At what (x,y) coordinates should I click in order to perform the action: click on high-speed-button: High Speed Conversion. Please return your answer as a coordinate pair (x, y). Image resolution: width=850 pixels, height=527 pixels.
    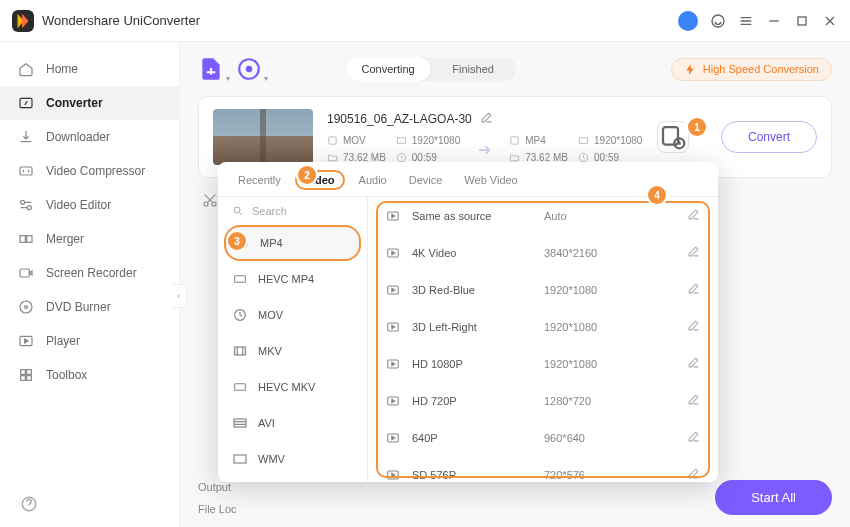
    Looking at the image, I should click on (752, 70).